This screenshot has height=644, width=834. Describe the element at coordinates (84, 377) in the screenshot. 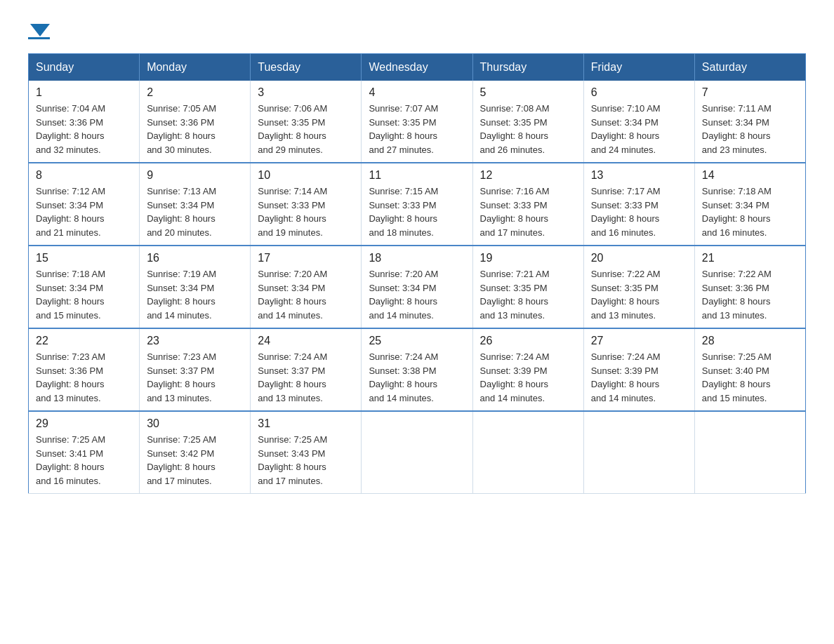

I see `day-info: Sunrise: 7:23 AMSunset: 3:36 PMDaylight:…` at that location.